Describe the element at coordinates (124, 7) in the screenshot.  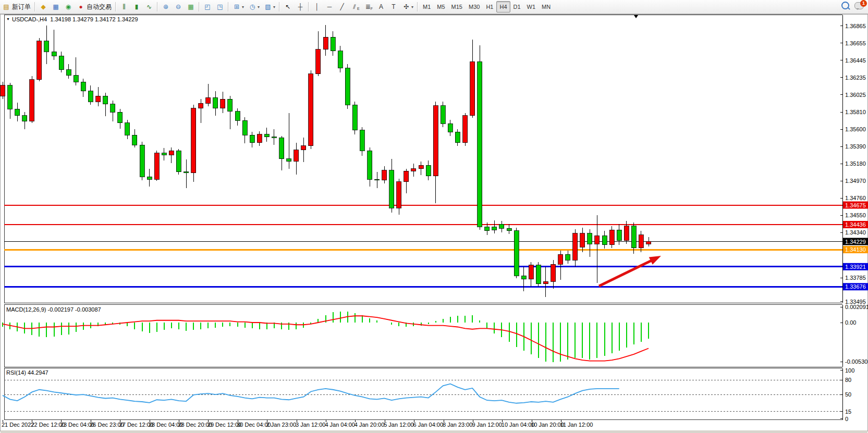
I see `bar-chart-button: ⫼` at that location.